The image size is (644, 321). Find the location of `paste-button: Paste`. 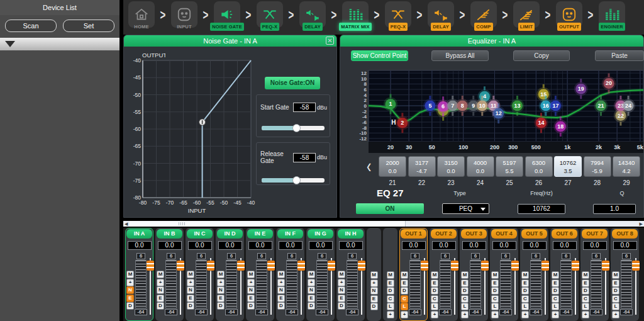

paste-button: Paste is located at coordinates (619, 55).